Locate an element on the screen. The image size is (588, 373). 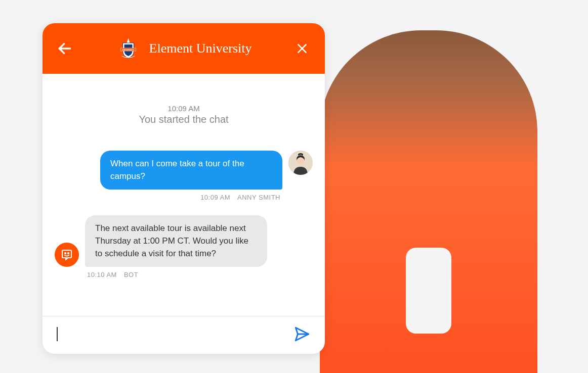
university-crest-icon: UNIVERSITY is located at coordinates (129, 49).